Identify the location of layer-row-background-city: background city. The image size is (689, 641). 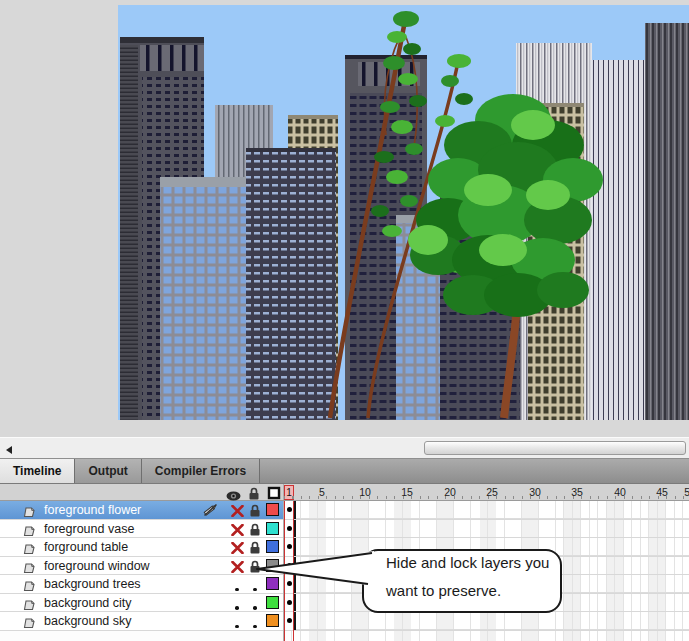
(344, 604).